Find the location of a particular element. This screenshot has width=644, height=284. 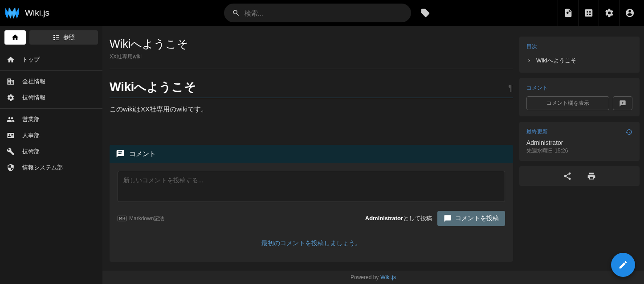

comments-card: コメント コメント欄を表示 is located at coordinates (579, 97).